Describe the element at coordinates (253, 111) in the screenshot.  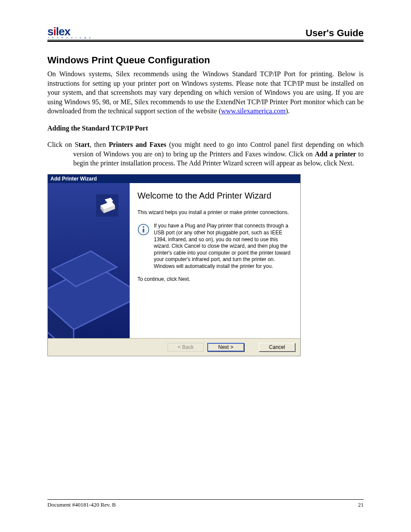
I see `silex-website-link: www.silexamerica.com` at that location.